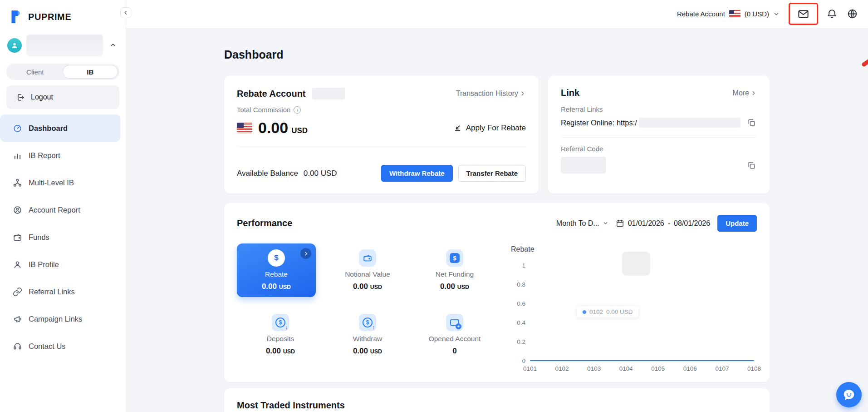  I want to click on metric-tile-net-funding: $ Net Funding 0.00 USD, so click(455, 270).